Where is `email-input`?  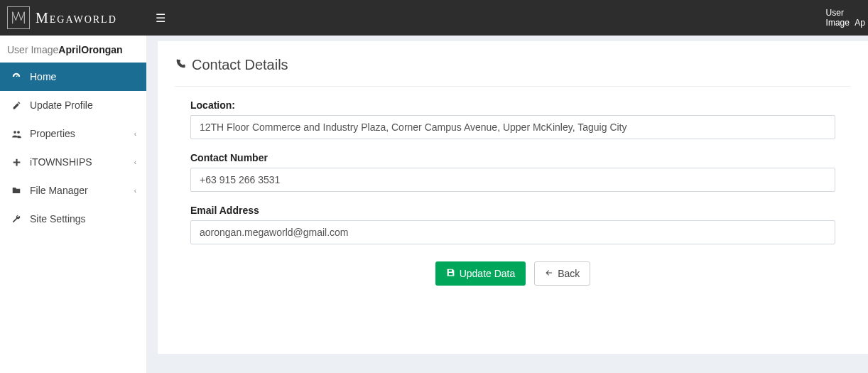 email-input is located at coordinates (513, 232).